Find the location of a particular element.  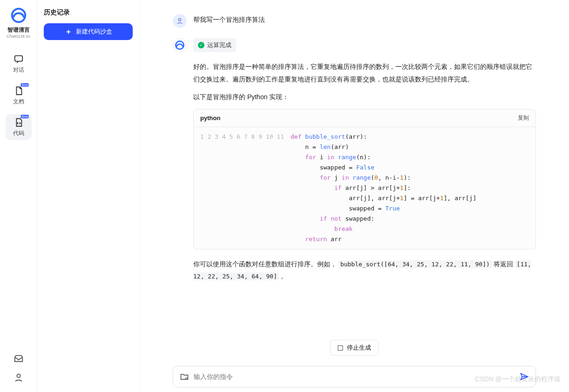

stop-icon is located at coordinates (341, 348).